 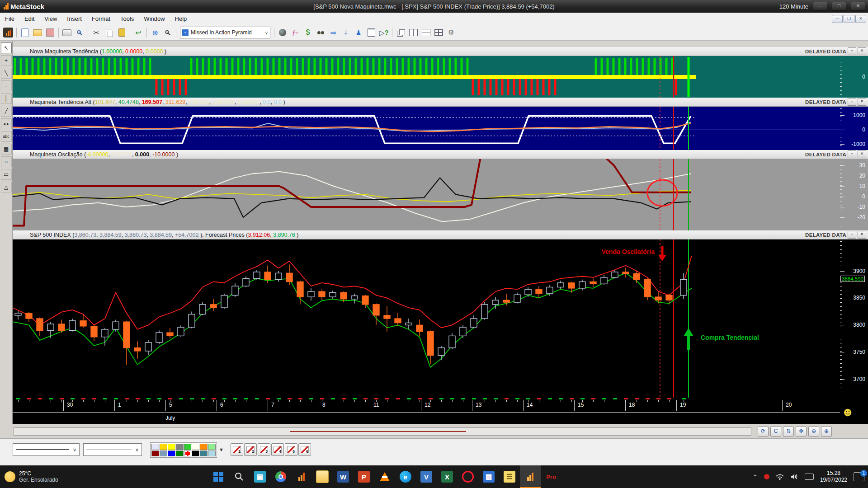 I want to click on upload-icon: ♟︎, so click(x=359, y=33).